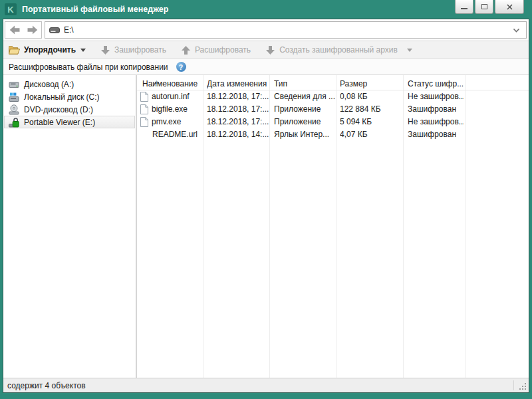 The width and height of the screenshot is (532, 399). Describe the element at coordinates (175, 134) in the screenshot. I see `file-name: README.url` at that location.